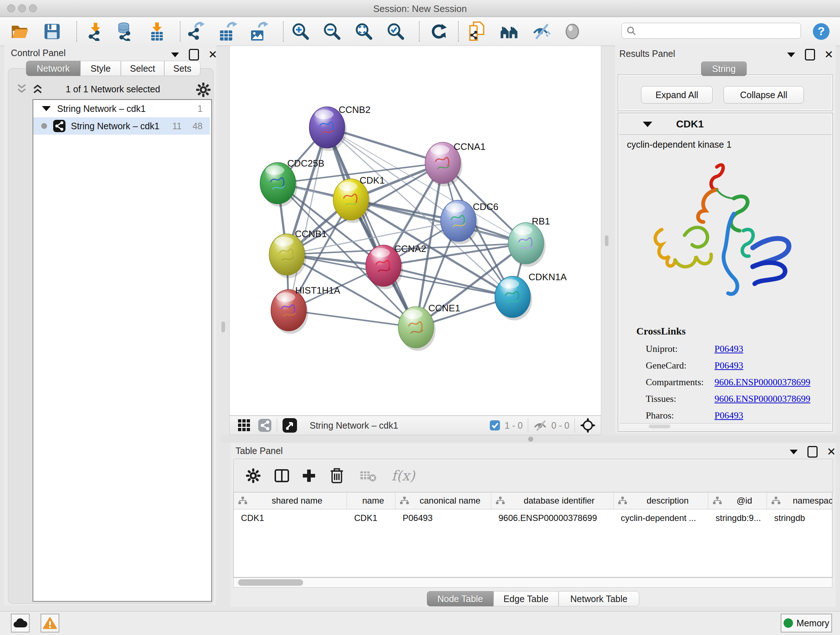  I want to click on import-table-file-icon, so click(157, 32).